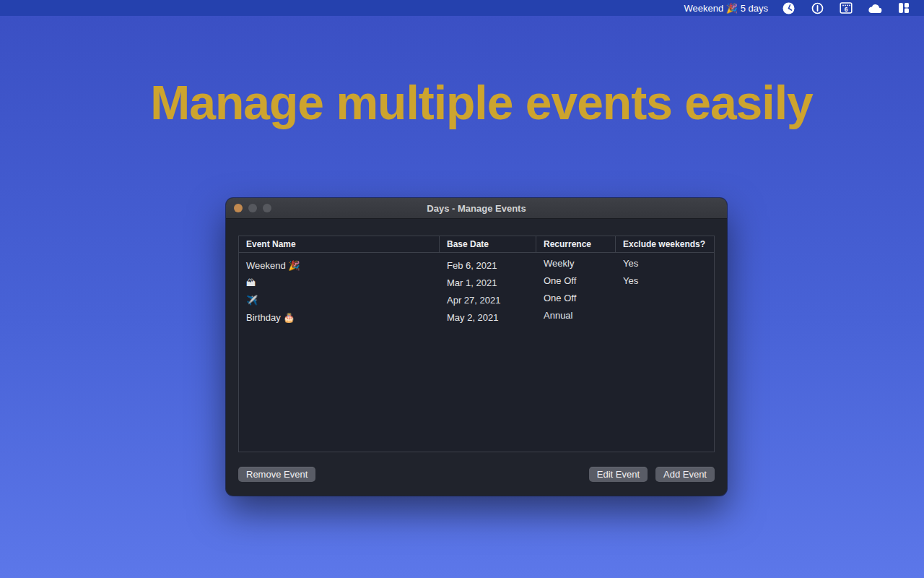 The width and height of the screenshot is (924, 578). I want to click on window-title: Days - Manage Events, so click(476, 208).